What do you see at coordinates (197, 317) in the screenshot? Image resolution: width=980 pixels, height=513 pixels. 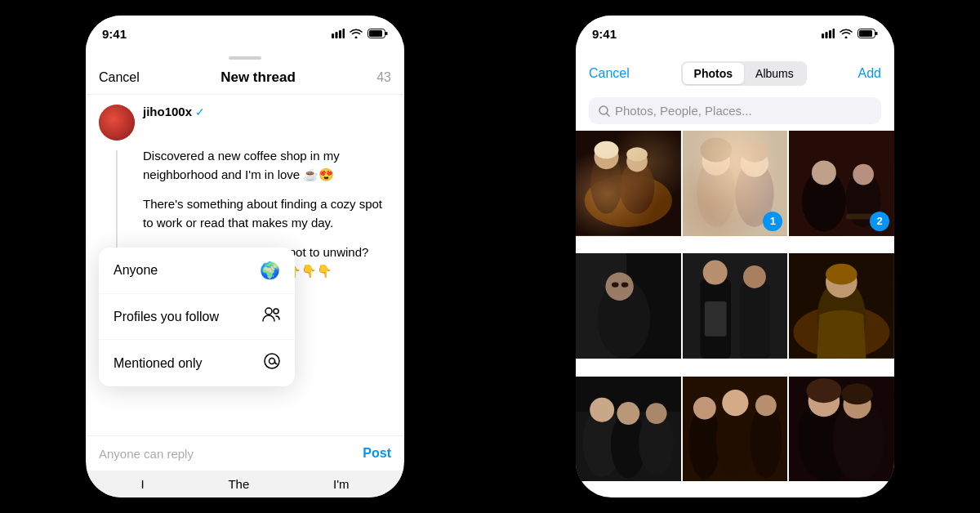 I see `dropdown-item-profiles: Profiles you follow` at bounding box center [197, 317].